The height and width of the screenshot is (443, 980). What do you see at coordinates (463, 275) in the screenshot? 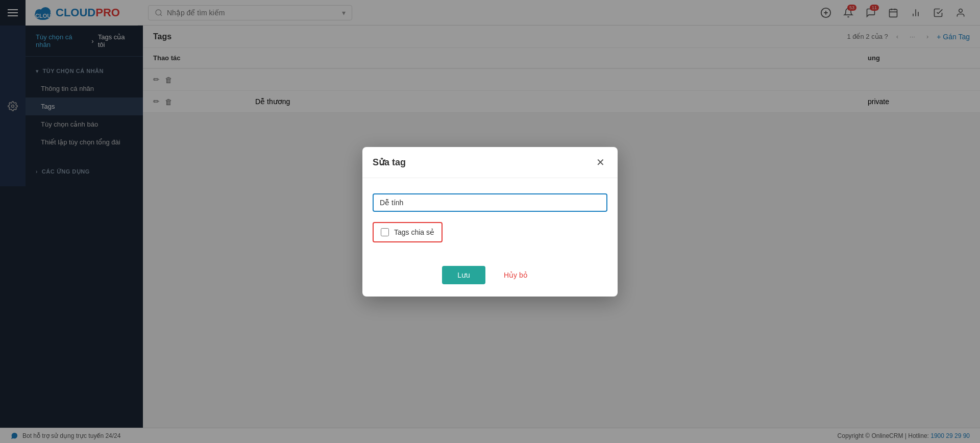
I see `save-button: Lưu` at bounding box center [463, 275].